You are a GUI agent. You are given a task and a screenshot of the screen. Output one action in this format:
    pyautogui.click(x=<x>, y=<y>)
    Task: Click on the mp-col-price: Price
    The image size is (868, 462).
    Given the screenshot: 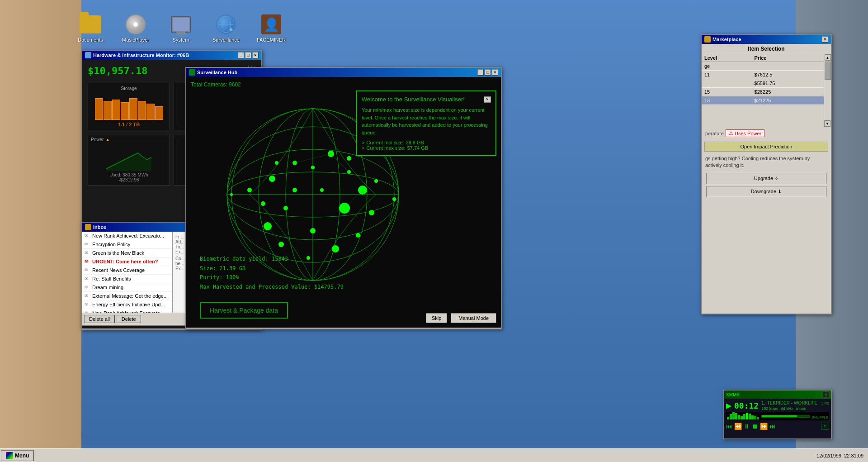 What is the action you would take?
    pyautogui.click(x=788, y=58)
    